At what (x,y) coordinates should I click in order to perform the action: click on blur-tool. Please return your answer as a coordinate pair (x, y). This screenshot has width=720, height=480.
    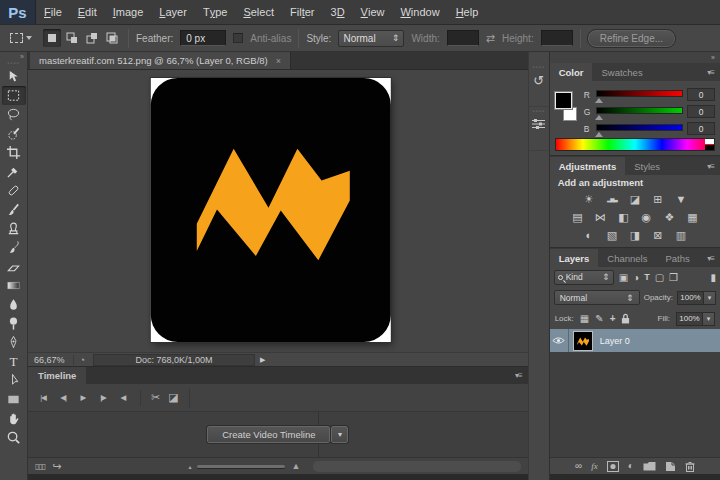
    Looking at the image, I should click on (14, 304).